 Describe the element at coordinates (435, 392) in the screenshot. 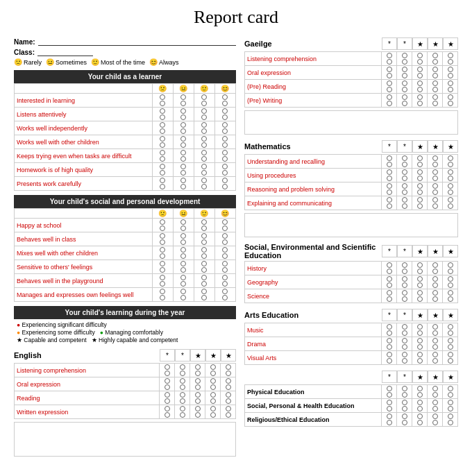

I see `pe-c4` at that location.